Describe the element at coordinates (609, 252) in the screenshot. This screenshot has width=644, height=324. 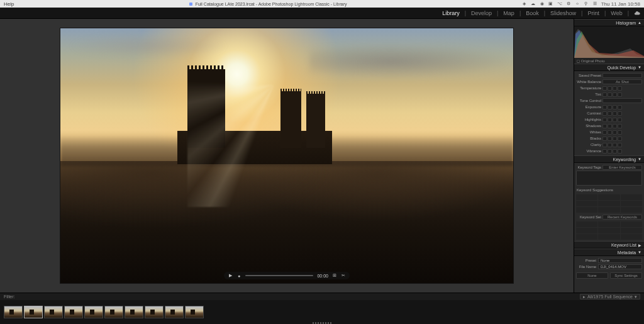
I see `metadata-header: Metadata▼` at that location.